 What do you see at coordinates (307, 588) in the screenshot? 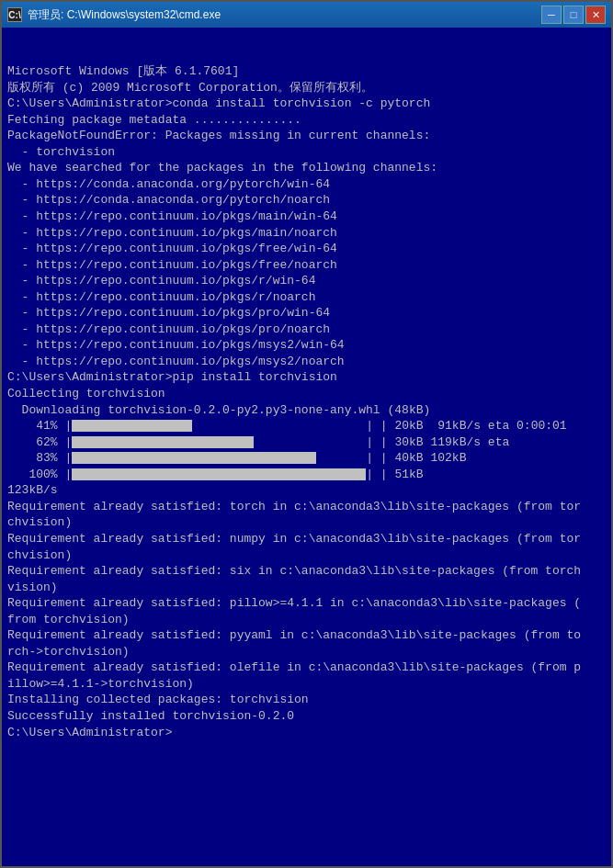
I see `console-line: vision)` at bounding box center [307, 588].